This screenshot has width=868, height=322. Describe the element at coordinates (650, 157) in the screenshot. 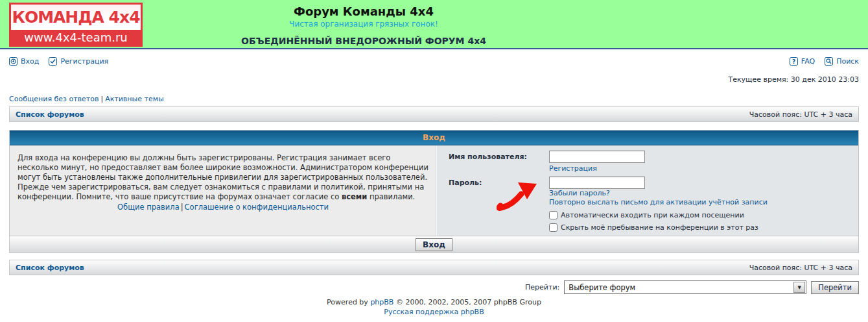

I see `username-row: Имя пользователя:` at that location.